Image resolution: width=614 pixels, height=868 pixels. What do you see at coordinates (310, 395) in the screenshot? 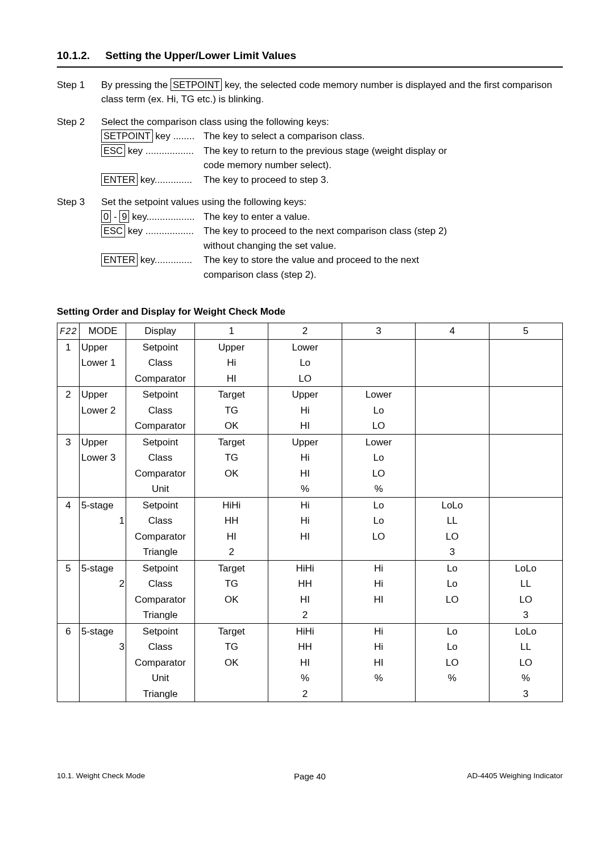
I see `table-row: 2UpperSetpointTargetUpperLower` at bounding box center [310, 395].